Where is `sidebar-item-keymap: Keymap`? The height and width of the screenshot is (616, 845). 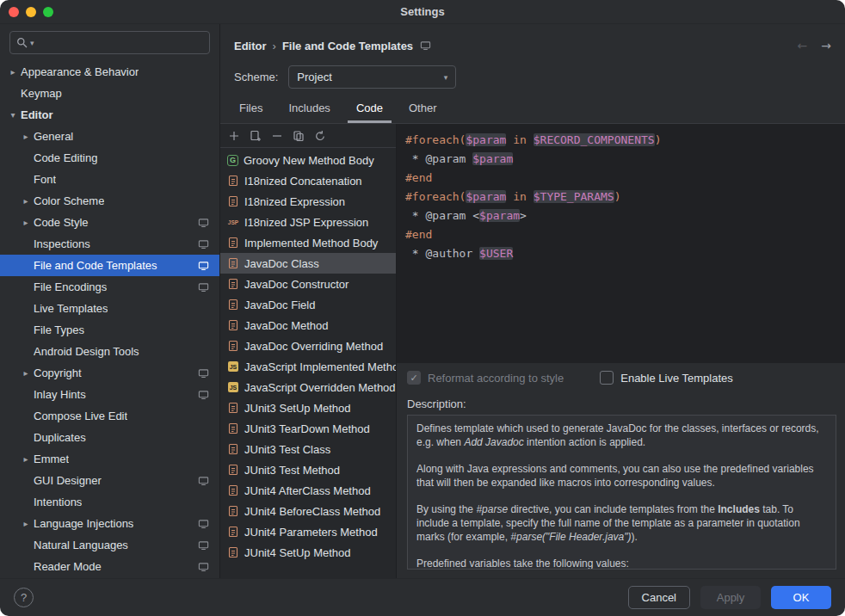
sidebar-item-keymap: Keymap is located at coordinates (110, 93).